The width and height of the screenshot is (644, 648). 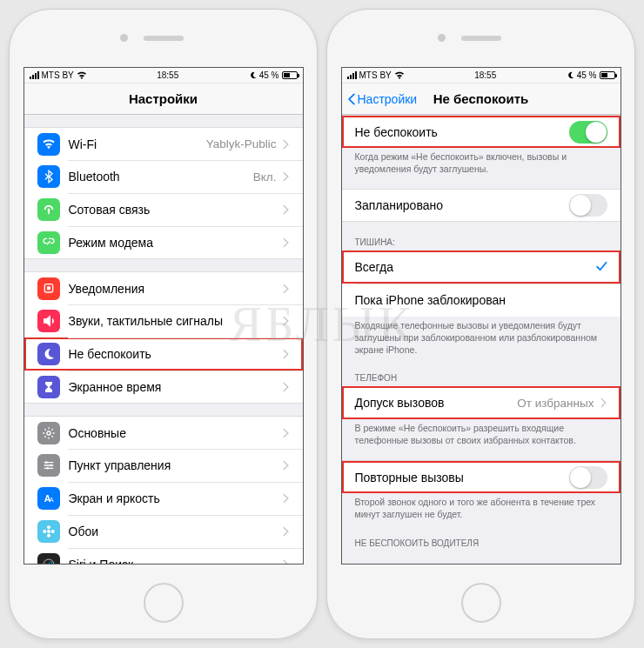 I want to click on row-hotspot: Режим модема, so click(x=164, y=243).